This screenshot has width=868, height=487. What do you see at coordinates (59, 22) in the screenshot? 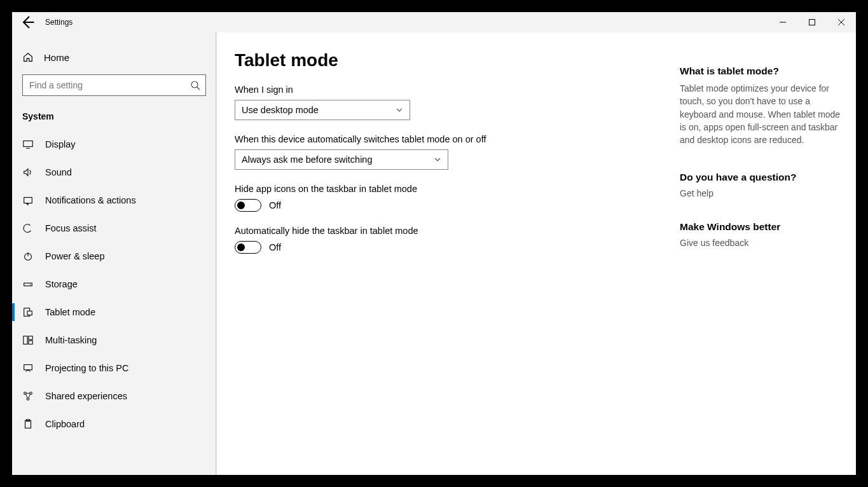
I see `window-title: Settings` at bounding box center [59, 22].